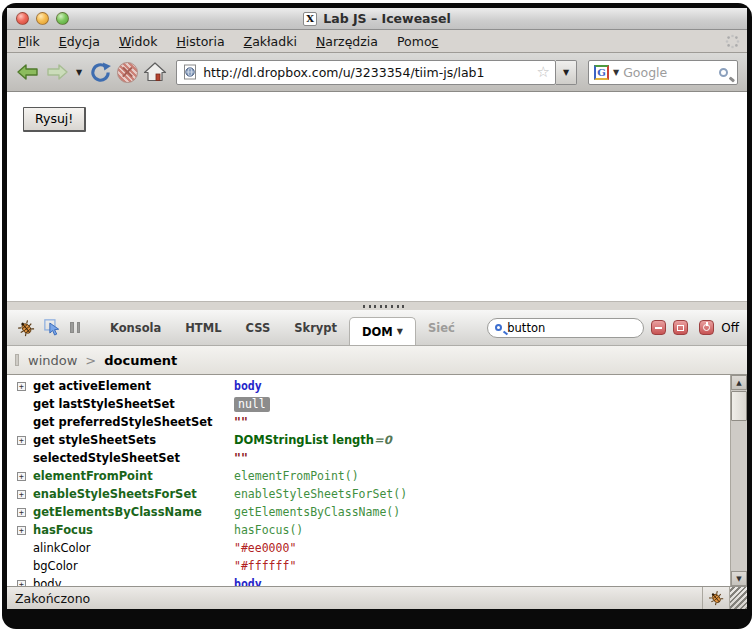 This screenshot has width=755, height=632. Describe the element at coordinates (544, 72) in the screenshot. I see `bookmark-star-icon: ☆` at that location.